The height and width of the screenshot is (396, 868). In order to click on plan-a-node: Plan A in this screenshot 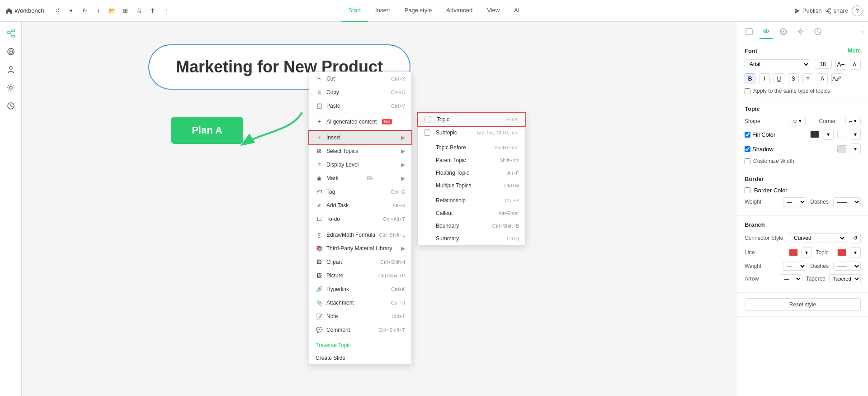, I will do `click(207, 130)`.